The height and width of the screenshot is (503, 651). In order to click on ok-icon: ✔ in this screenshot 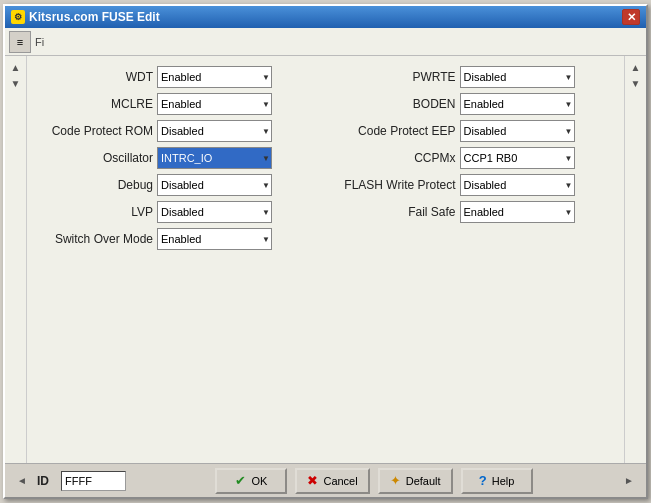, I will do `click(240, 480)`.